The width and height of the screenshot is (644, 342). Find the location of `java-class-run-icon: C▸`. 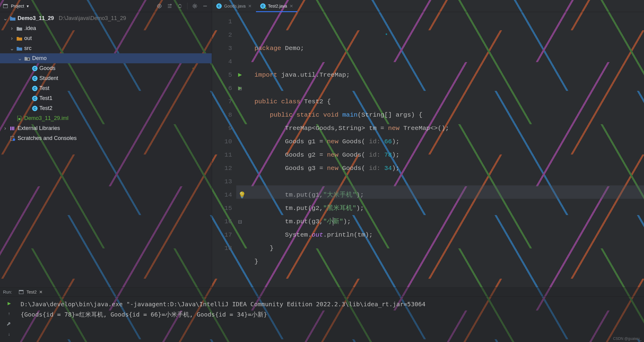

java-class-run-icon: C▸ is located at coordinates (263, 6).